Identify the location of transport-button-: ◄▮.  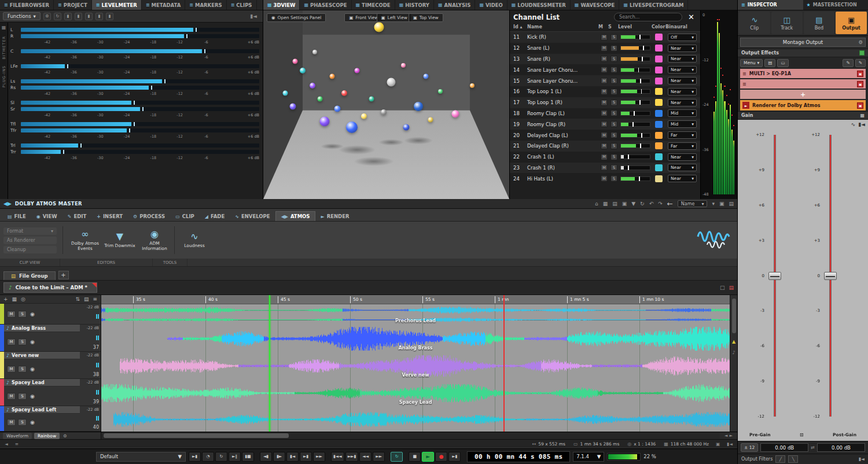
(266, 457).